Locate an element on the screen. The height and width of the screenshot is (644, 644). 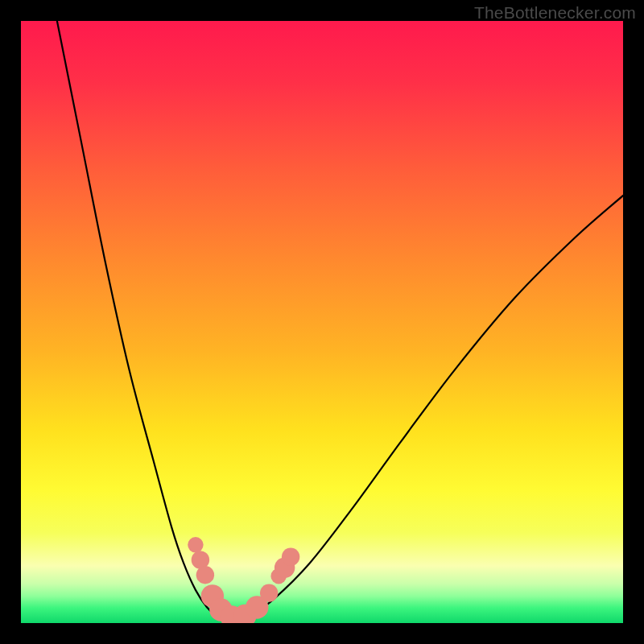
watermark-label: TheBottlenecker.com is located at coordinates (555, 13).